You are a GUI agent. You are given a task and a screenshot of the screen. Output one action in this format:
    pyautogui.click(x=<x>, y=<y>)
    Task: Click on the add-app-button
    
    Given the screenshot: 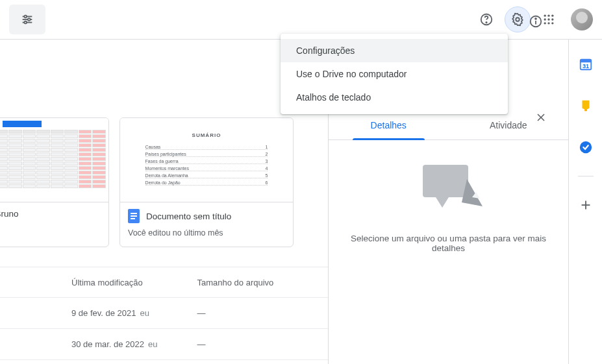 What is the action you would take?
    pyautogui.click(x=586, y=205)
    